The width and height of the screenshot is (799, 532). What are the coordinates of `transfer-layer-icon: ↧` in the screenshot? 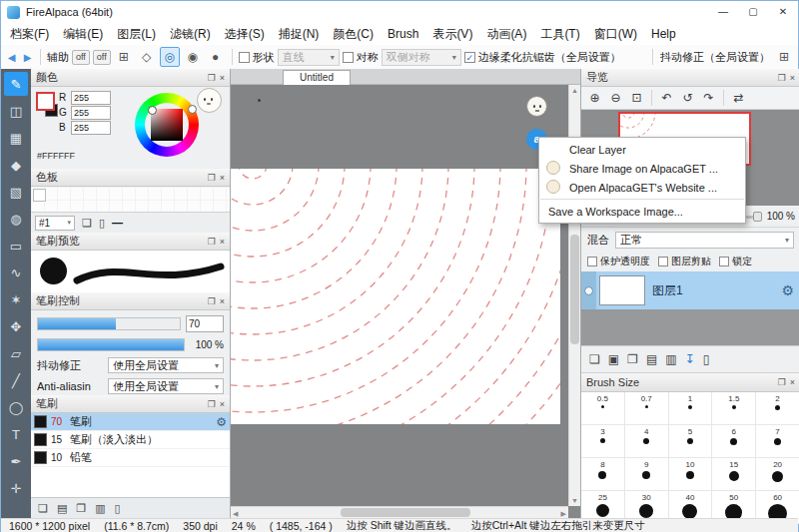 It's located at (690, 359).